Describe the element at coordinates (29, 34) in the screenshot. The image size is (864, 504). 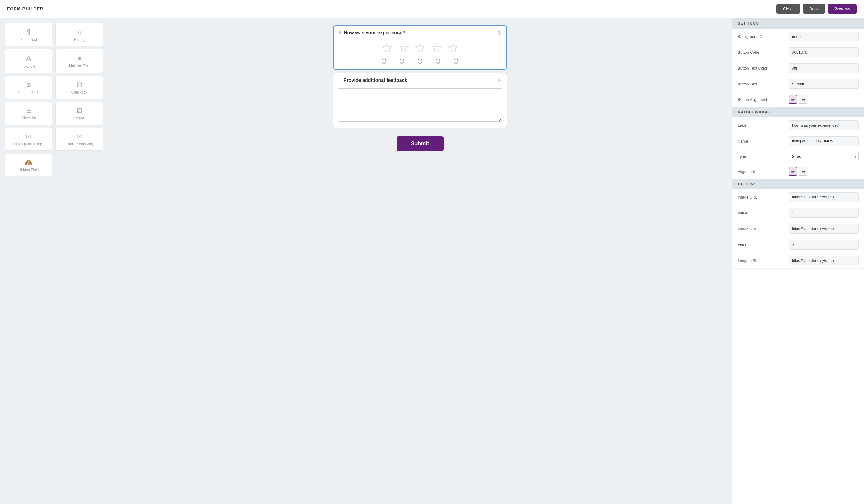
I see `sidebar-item-static-text: ¶ Static Text` at that location.